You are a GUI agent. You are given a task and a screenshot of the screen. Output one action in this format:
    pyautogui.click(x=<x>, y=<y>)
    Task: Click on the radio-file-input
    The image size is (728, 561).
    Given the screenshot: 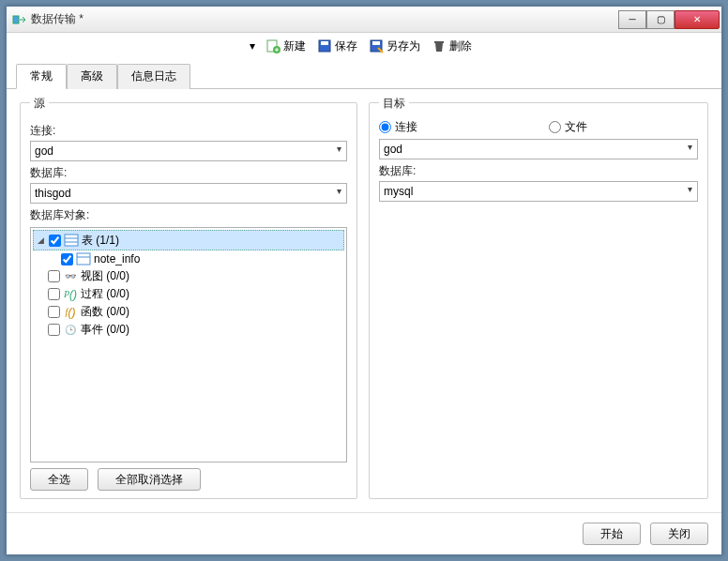 What is the action you would take?
    pyautogui.click(x=555, y=128)
    